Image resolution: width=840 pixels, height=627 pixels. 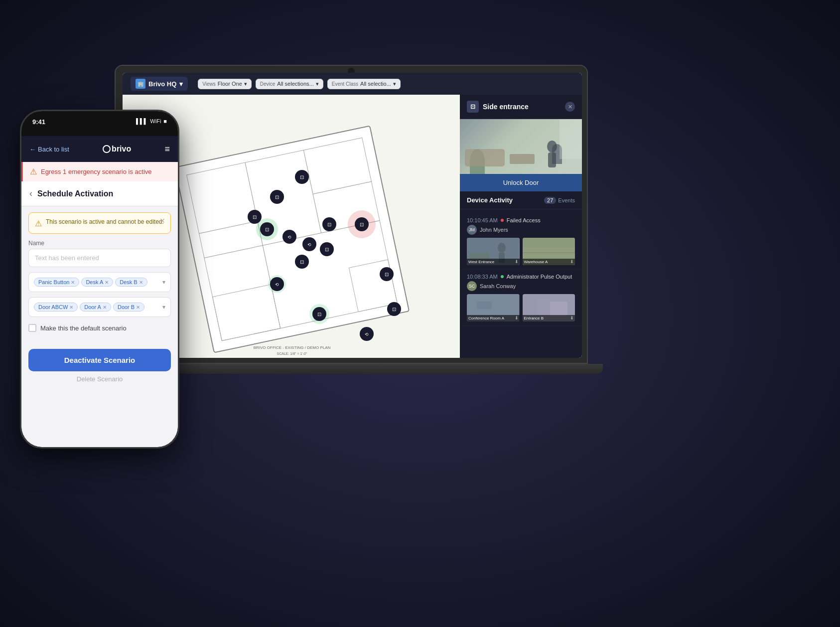 What do you see at coordinates (33, 171) in the screenshot?
I see `alert-warning-icon: ⚠` at bounding box center [33, 171].